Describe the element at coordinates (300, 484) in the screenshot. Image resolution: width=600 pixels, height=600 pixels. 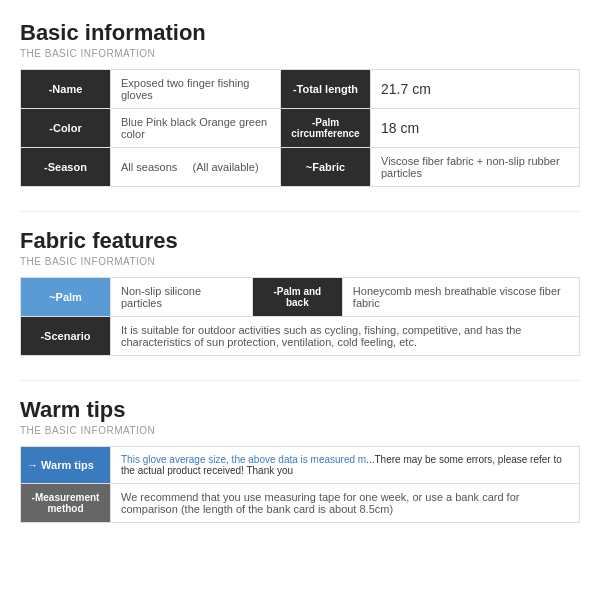
I see `warm-table: → Warm tips This glove average size, the…` at that location.